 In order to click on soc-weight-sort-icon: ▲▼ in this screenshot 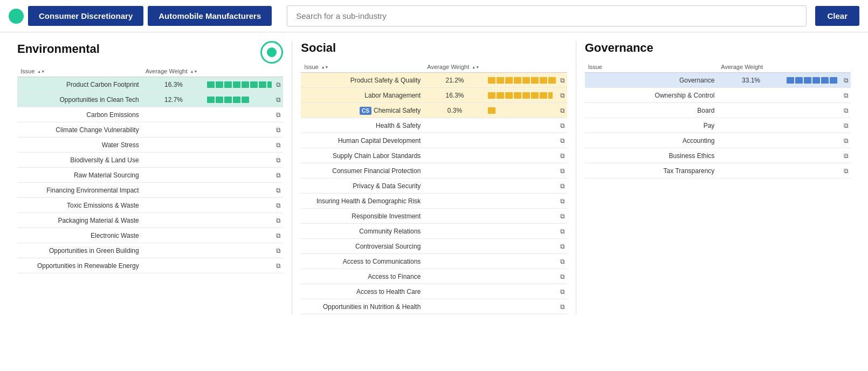, I will do `click(476, 67)`.